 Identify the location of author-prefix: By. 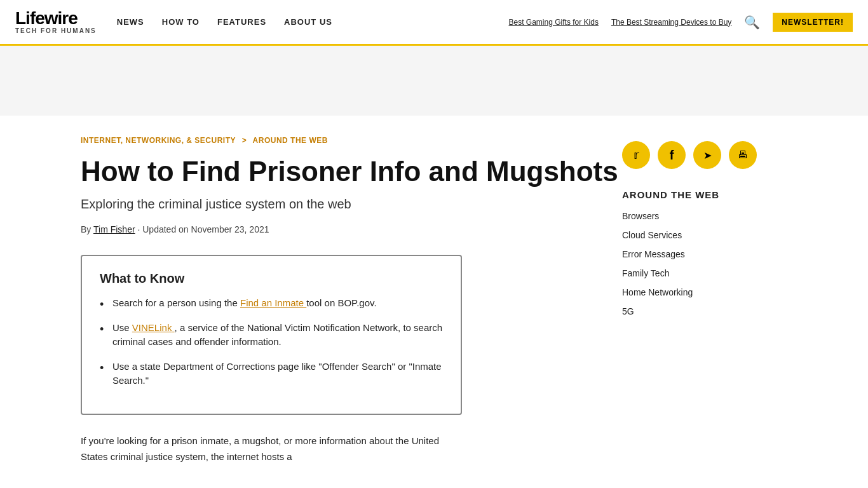
(86, 229).